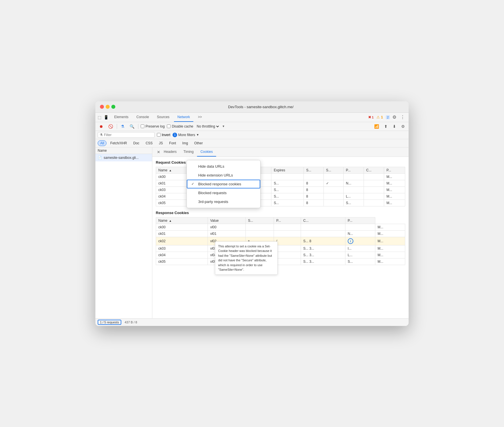 Image resolution: width=504 pixels, height=427 pixels. What do you see at coordinates (102, 143) in the screenshot?
I see `type-filter-all: All` at bounding box center [102, 143].